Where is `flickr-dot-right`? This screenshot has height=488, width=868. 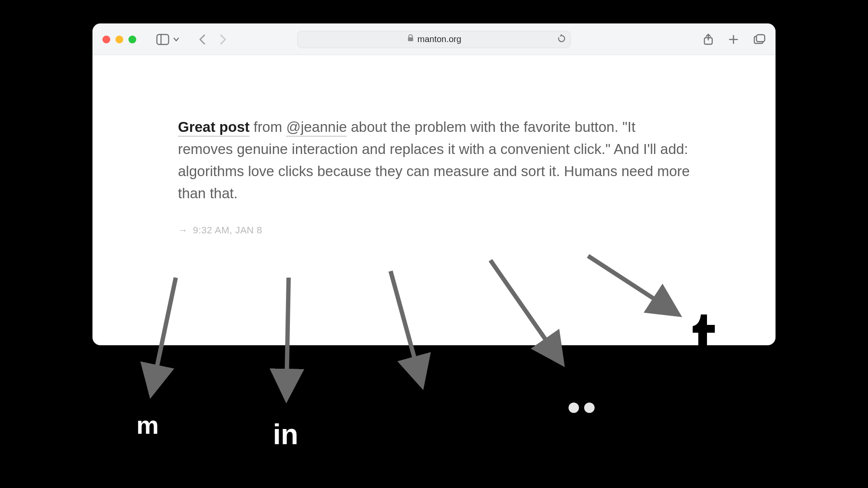
flickr-dot-right is located at coordinates (589, 408).